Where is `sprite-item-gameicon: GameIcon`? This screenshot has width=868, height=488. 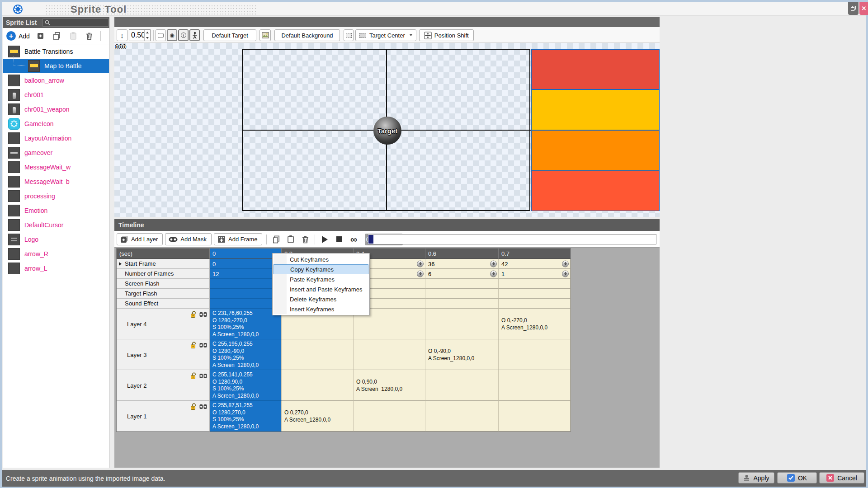
sprite-item-gameicon: GameIcon is located at coordinates (56, 124).